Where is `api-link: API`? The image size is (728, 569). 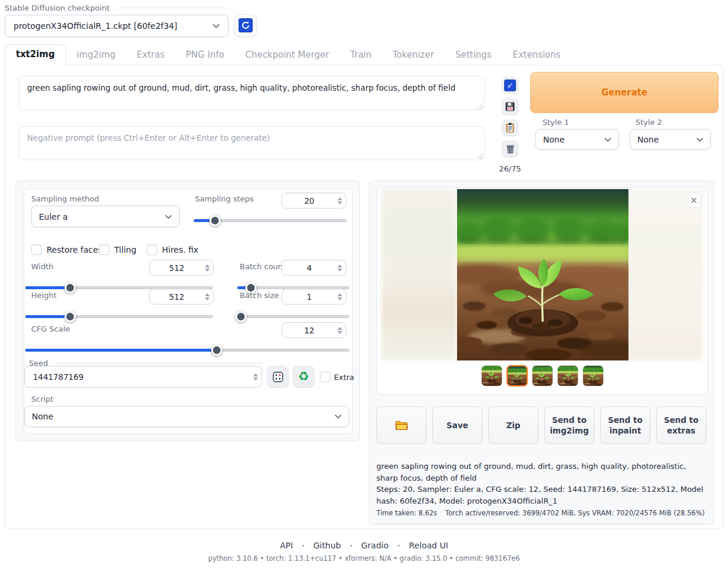
api-link: API is located at coordinates (286, 545).